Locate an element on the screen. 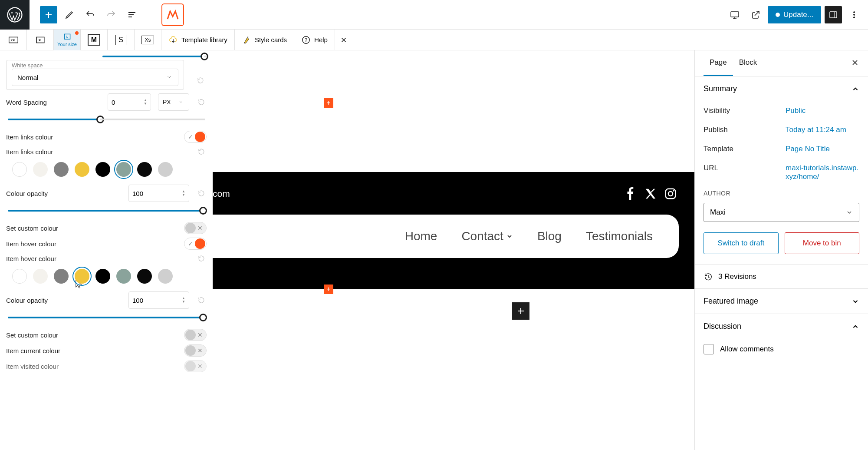 This screenshot has height=450, width=868. tab-block: Block is located at coordinates (748, 63).